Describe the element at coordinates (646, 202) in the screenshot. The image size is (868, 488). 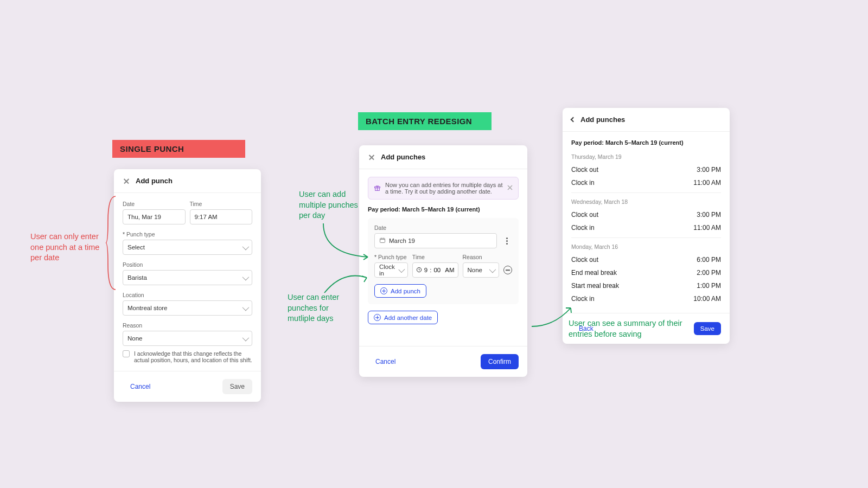
I see `summary-day-label: Wednesday, March 18` at that location.